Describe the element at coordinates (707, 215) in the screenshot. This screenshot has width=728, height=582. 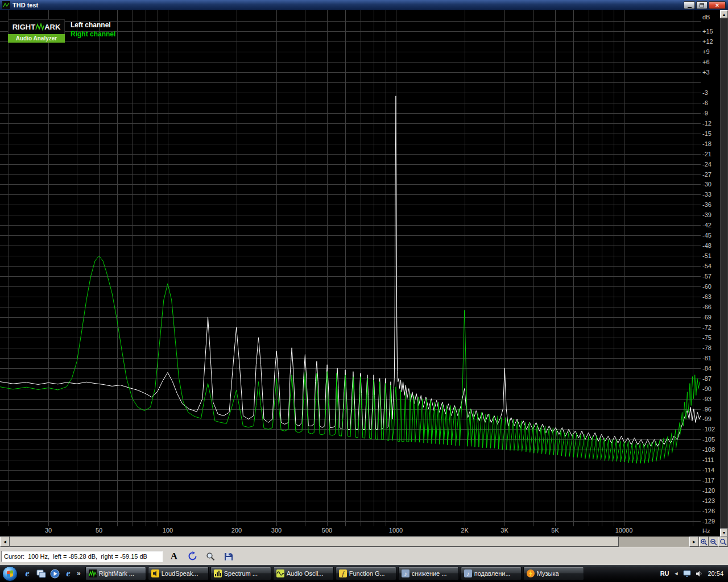
I see `db-tick-label: -39` at that location.